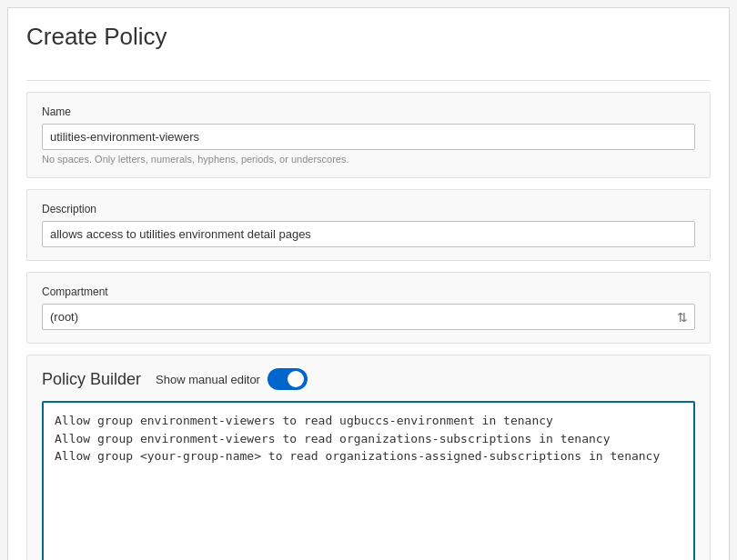 The width and height of the screenshot is (737, 560). I want to click on compartment-select: (root), so click(368, 316).